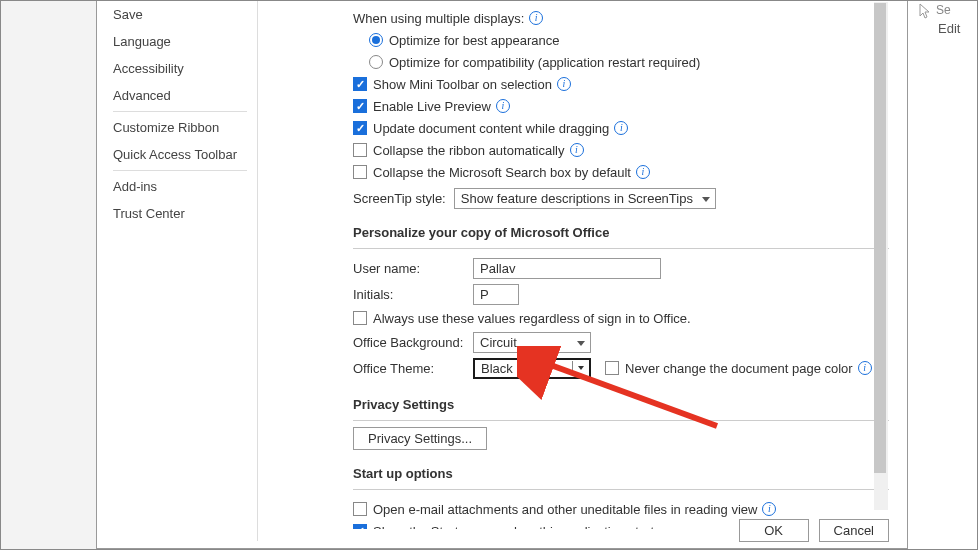 The height and width of the screenshot is (550, 978). I want to click on checkbox-never-change-color-label: Never change the document page color, so click(739, 368).